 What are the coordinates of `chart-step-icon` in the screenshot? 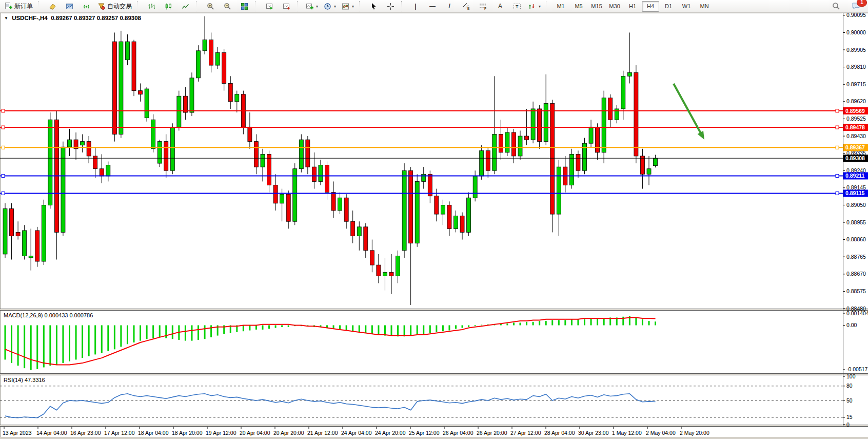 It's located at (286, 6).